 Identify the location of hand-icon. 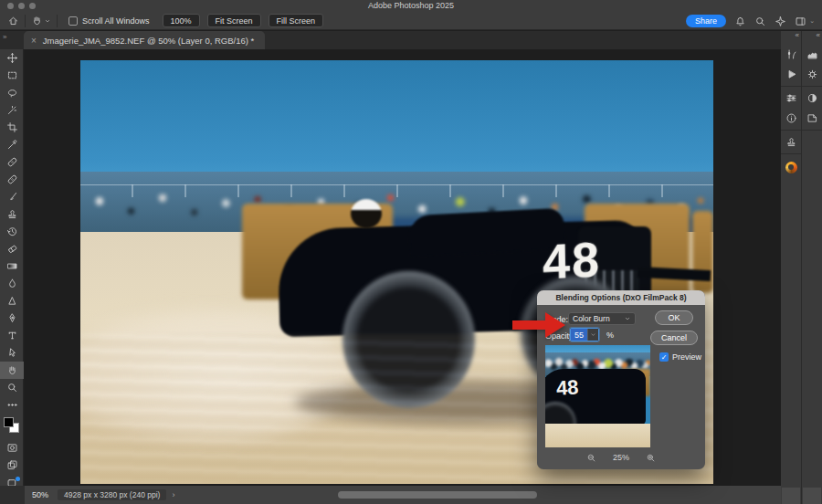
(13, 371).